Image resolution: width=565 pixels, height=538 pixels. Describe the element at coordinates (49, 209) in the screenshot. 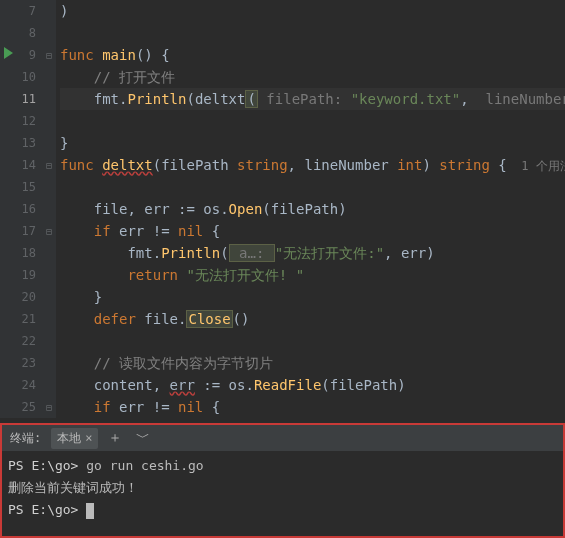

I see `fold-gutter: ⊟ ⊟ ⊟ ⊟` at that location.